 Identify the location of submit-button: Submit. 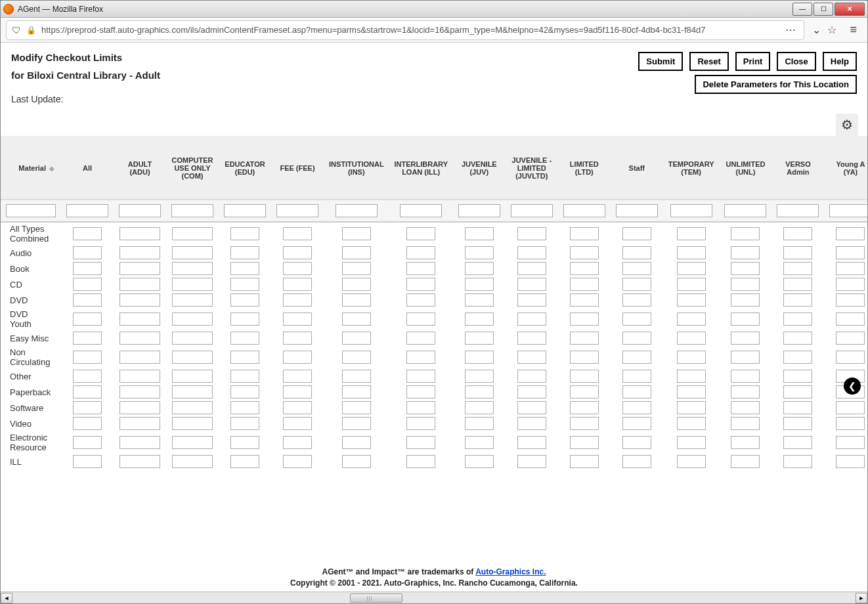
(661, 62).